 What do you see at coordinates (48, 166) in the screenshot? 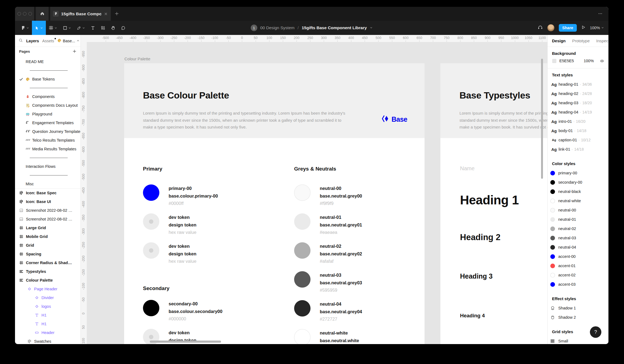
I see `page-item: Interaction Flows` at bounding box center [48, 166].